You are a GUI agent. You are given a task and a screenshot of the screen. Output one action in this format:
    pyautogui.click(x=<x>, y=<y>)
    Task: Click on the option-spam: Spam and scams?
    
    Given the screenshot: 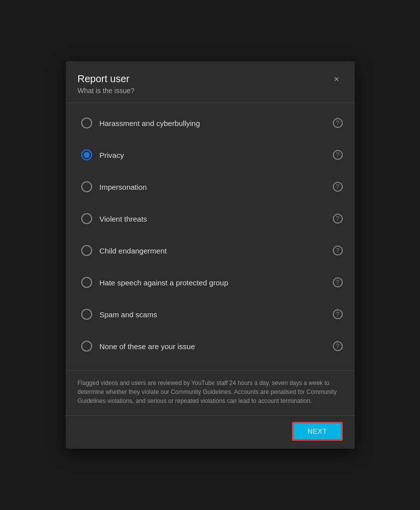 What is the action you would take?
    pyautogui.click(x=210, y=314)
    